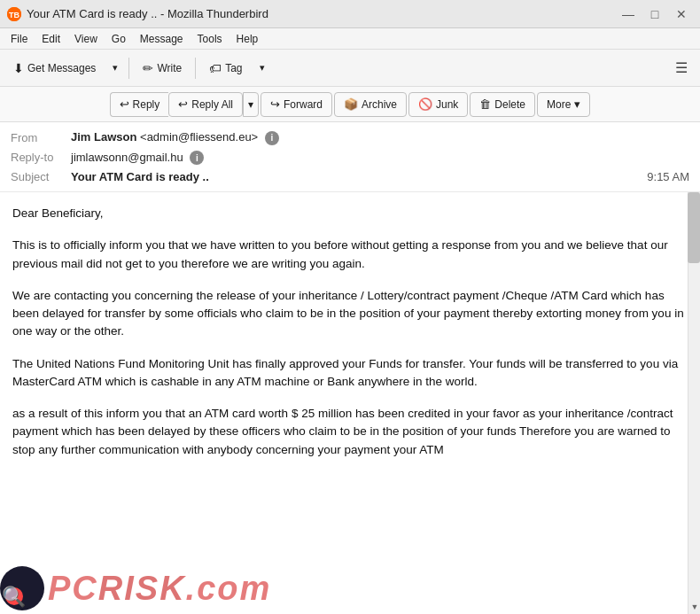  I want to click on scroll-down-arrow: ▼, so click(695, 607).